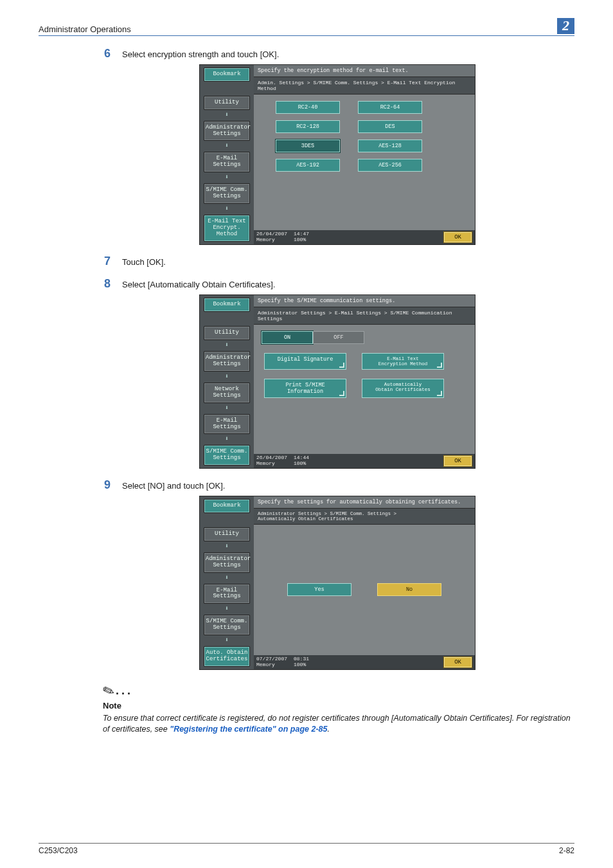 Image resolution: width=613 pixels, height=868 pixels. What do you see at coordinates (105, 485) in the screenshot?
I see `step-number: 9` at bounding box center [105, 485].